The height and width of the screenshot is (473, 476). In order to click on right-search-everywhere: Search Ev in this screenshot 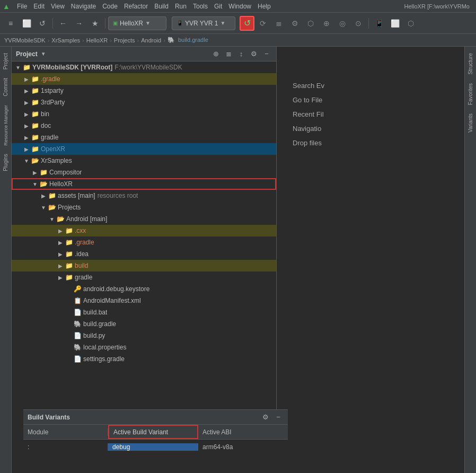, I will do `click(371, 86)`.